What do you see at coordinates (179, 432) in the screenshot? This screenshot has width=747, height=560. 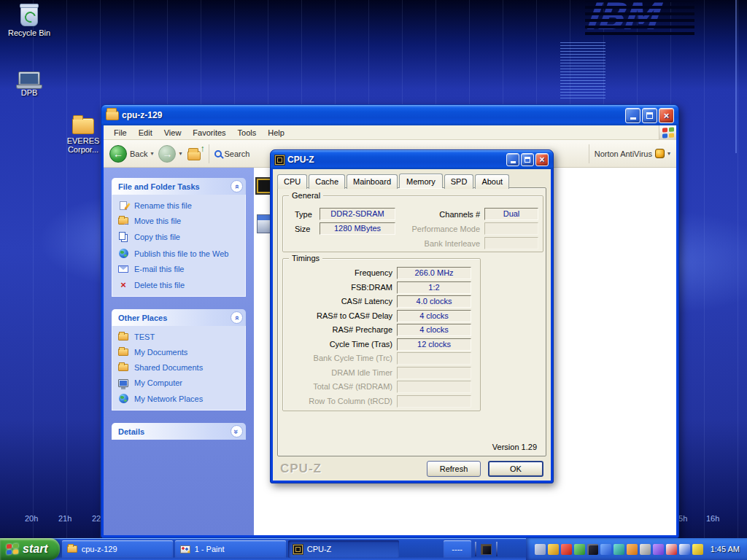 I see `details-header: Details »` at bounding box center [179, 432].